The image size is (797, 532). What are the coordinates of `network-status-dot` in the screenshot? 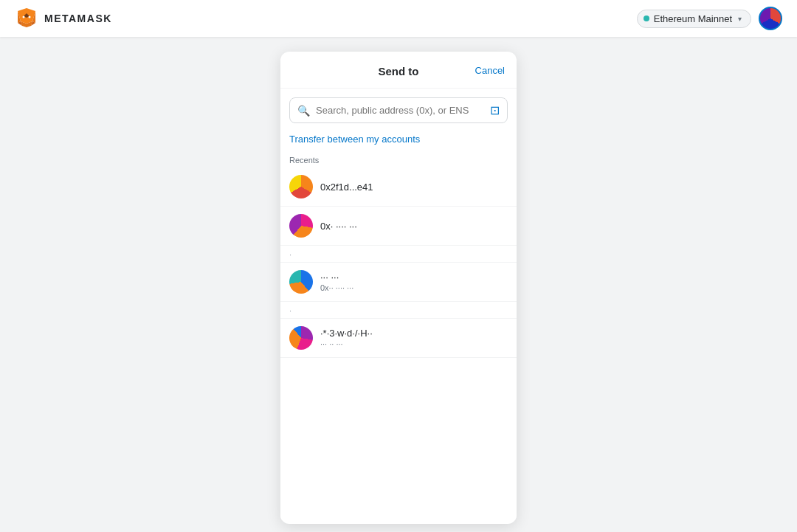 It's located at (646, 18).